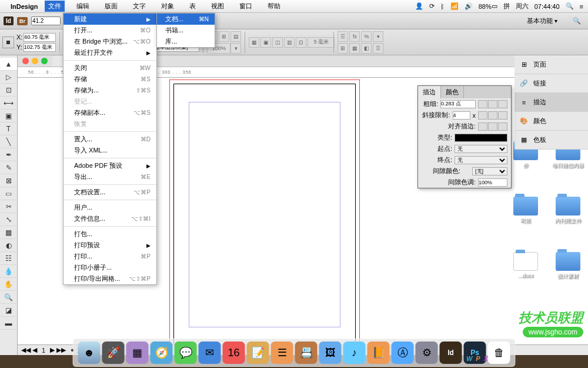  Describe the element at coordinates (26, 61) in the screenshot. I see `close-window-icon` at that location.